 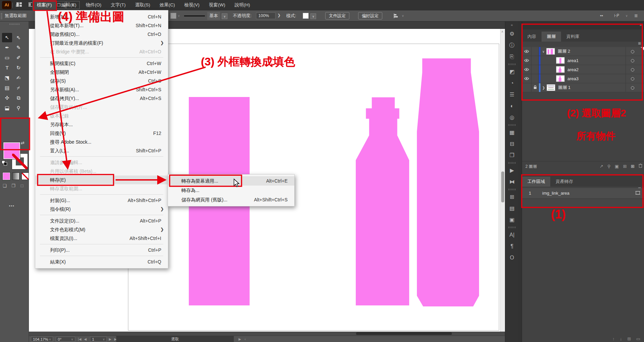 I want to click on horizontal-scrollbar, so click(x=267, y=334).